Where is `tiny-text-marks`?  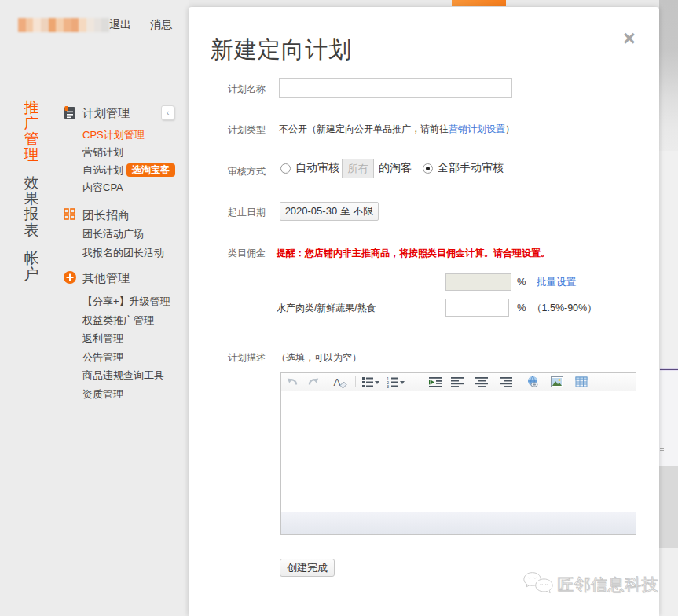
tiny-text-marks is located at coordinates (662, 449).